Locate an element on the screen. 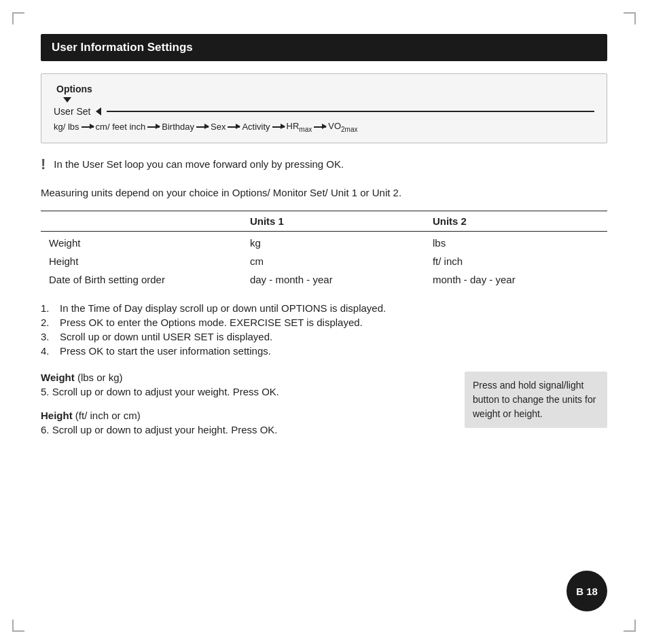 The image size is (648, 644). flow-sex: Sex is located at coordinates (218, 126).